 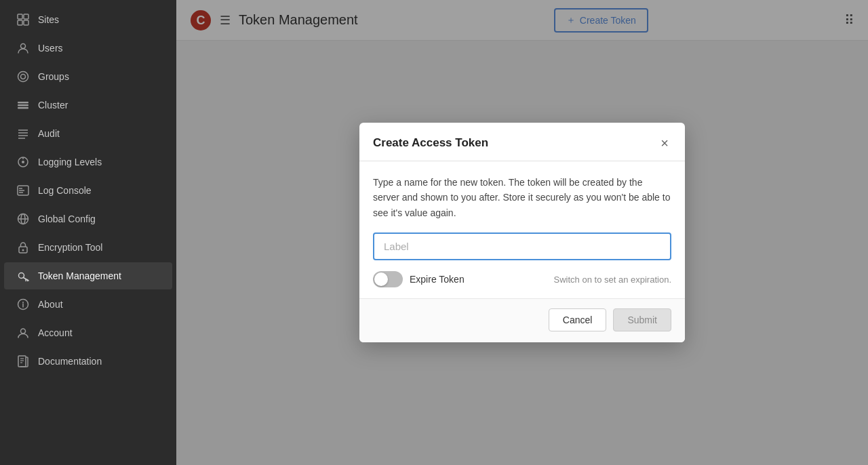 I want to click on expire-row: Expire Token Switch on to set an expirat…, so click(x=522, y=279).